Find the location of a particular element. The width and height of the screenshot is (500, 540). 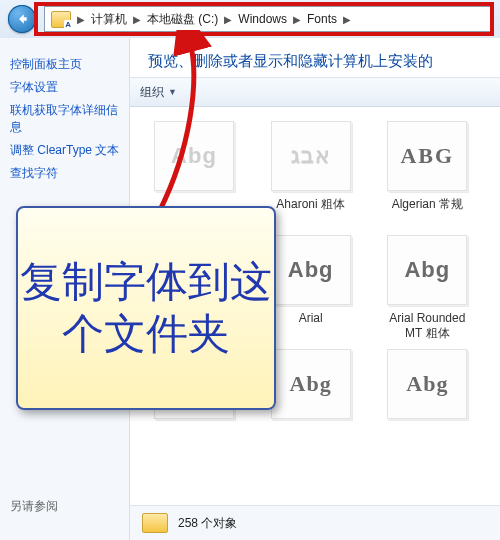

breadcrumb-item: 计算机 is located at coordinates (109, 20).